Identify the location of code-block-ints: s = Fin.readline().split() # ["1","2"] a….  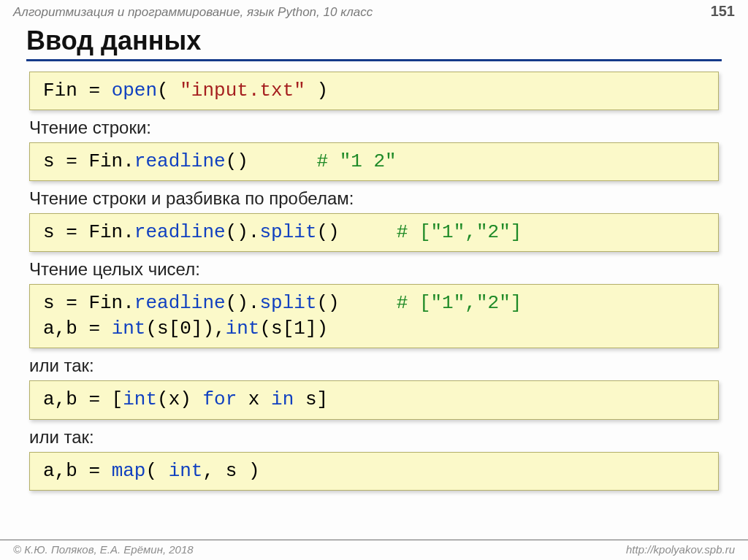
(374, 316).